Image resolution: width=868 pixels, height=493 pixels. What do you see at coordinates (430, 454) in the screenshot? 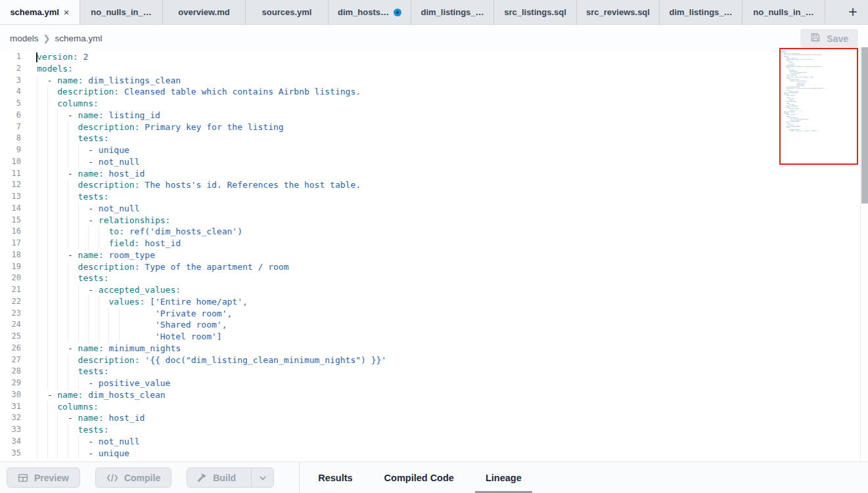
I see `code-line: 35- unique` at bounding box center [430, 454].